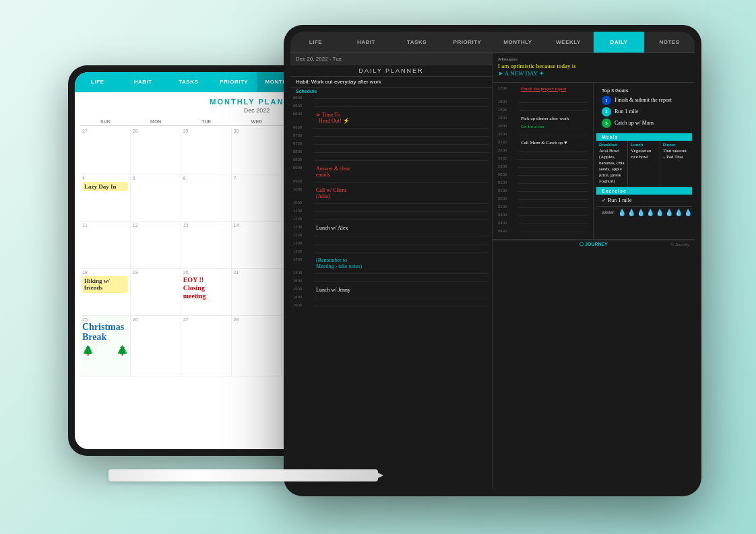 This screenshot has width=756, height=534. What do you see at coordinates (234, 82) in the screenshot?
I see `back-nav-priority: PRIORITY` at bounding box center [234, 82].